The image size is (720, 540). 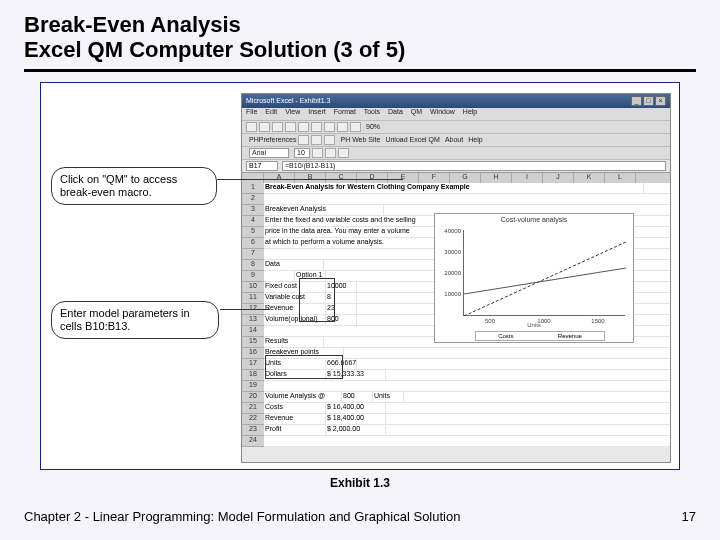 What do you see at coordinates (294, 265) in the screenshot?
I see `cell: Data` at bounding box center [294, 265].